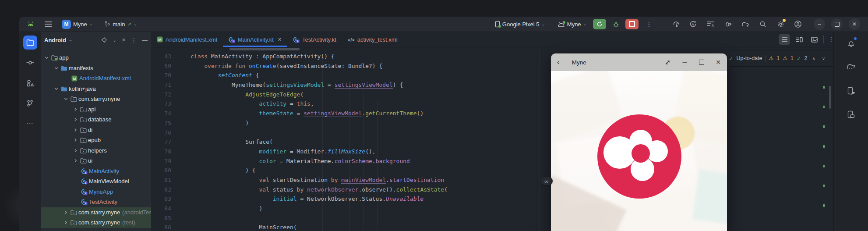  What do you see at coordinates (693, 24) in the screenshot?
I see `apply-changes-icon: A` at bounding box center [693, 24].